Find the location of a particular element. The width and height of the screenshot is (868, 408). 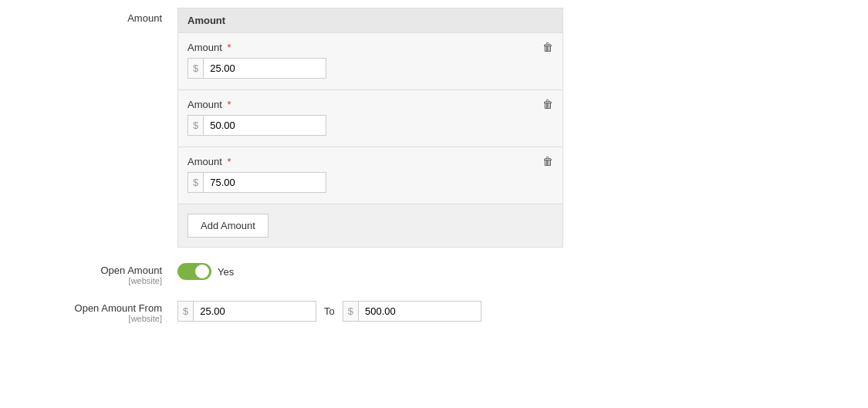

open-amount-to-currency: $ is located at coordinates (351, 312).